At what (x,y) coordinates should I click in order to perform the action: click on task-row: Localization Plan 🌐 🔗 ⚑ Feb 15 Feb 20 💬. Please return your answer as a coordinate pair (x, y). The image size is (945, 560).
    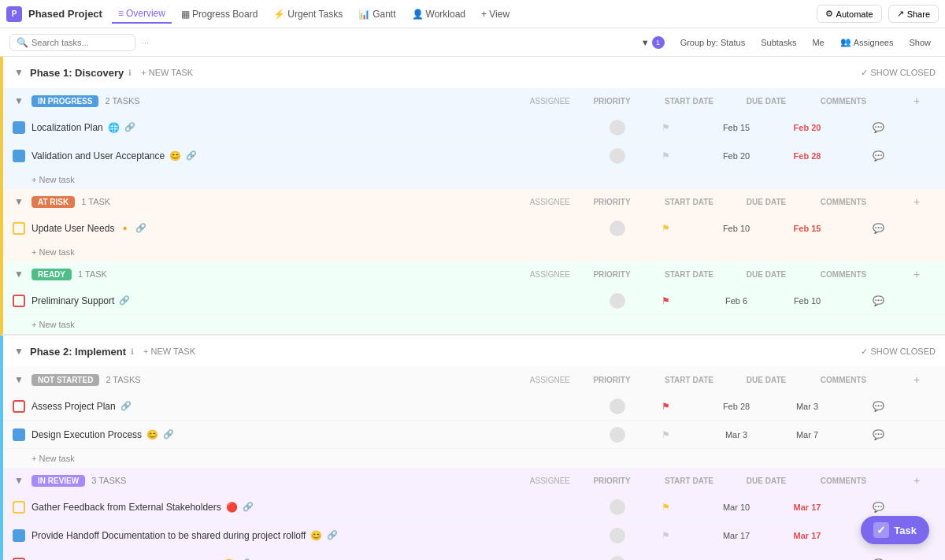
    Looking at the image, I should click on (474, 128).